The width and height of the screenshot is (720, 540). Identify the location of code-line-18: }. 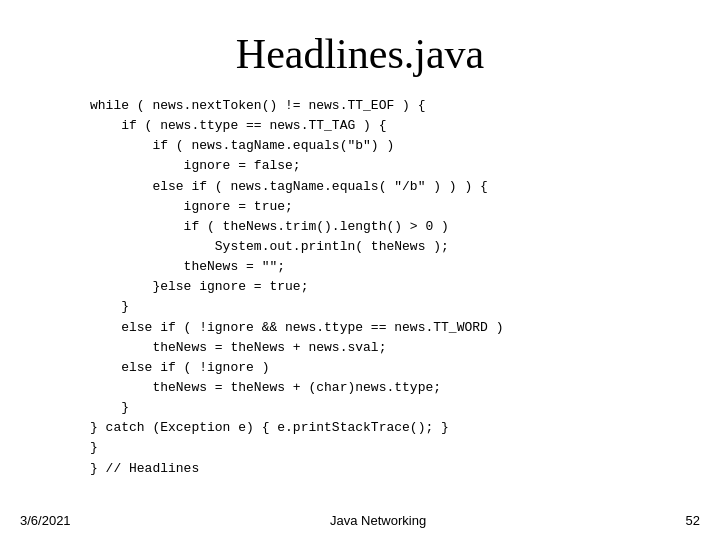
(390, 448).